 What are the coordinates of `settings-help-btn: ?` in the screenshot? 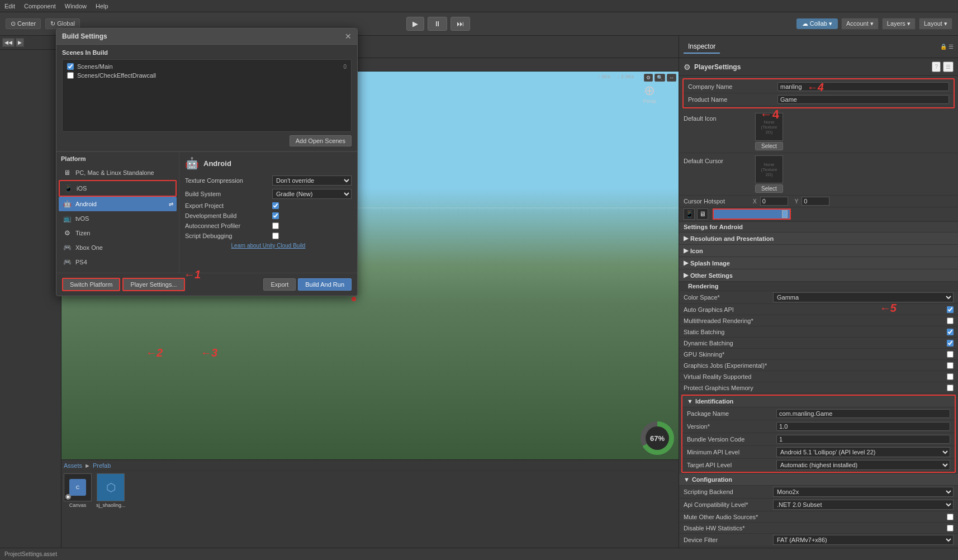 It's located at (936, 67).